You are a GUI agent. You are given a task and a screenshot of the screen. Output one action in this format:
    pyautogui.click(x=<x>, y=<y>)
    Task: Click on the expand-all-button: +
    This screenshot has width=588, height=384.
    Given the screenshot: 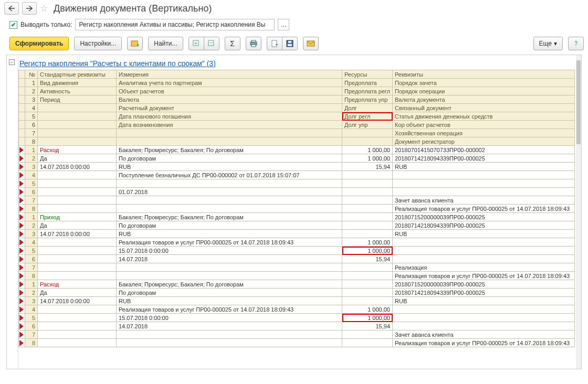 What is the action you would take?
    pyautogui.click(x=196, y=44)
    